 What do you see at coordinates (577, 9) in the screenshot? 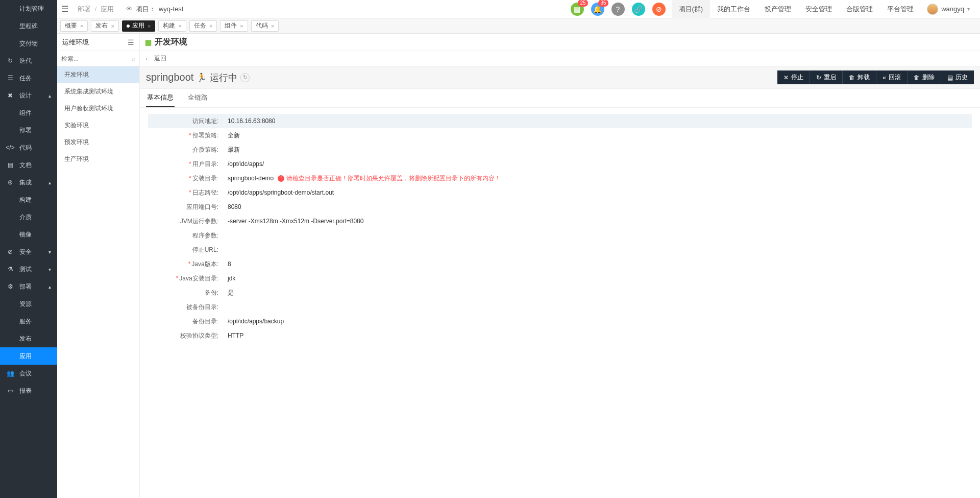
I see `notif-green-icon: ▤25` at bounding box center [577, 9].